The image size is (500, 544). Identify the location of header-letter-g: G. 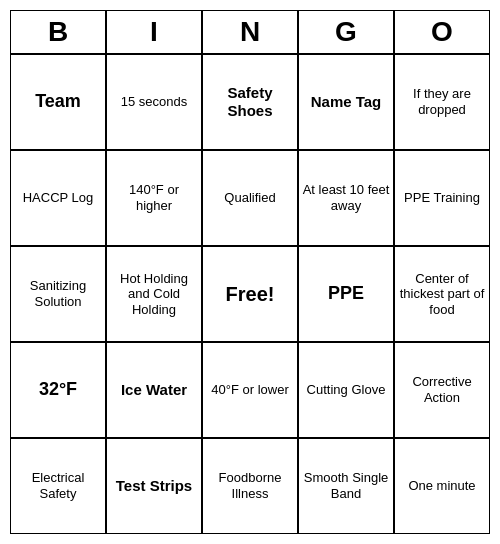
(346, 32).